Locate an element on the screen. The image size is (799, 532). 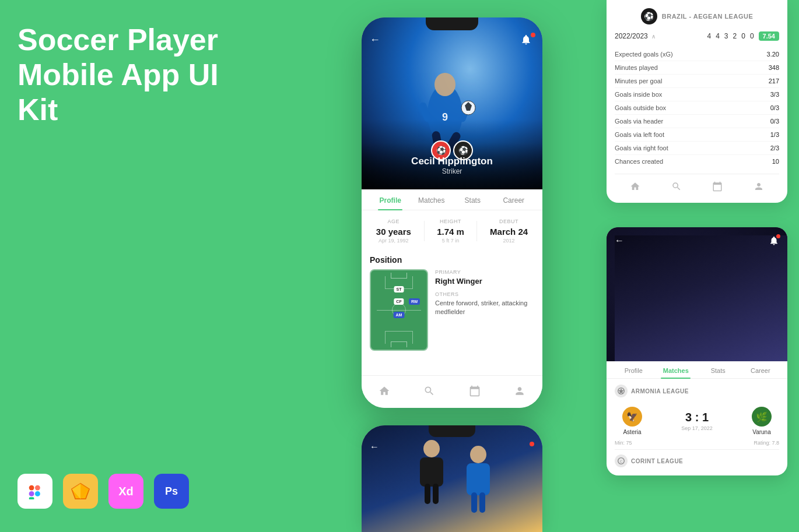
stats-row-minutes: Minutes played 348 is located at coordinates (697, 68).